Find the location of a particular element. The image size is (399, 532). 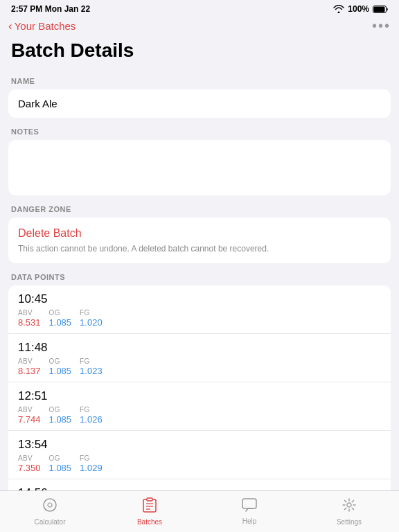

wifi-icon is located at coordinates (339, 9).